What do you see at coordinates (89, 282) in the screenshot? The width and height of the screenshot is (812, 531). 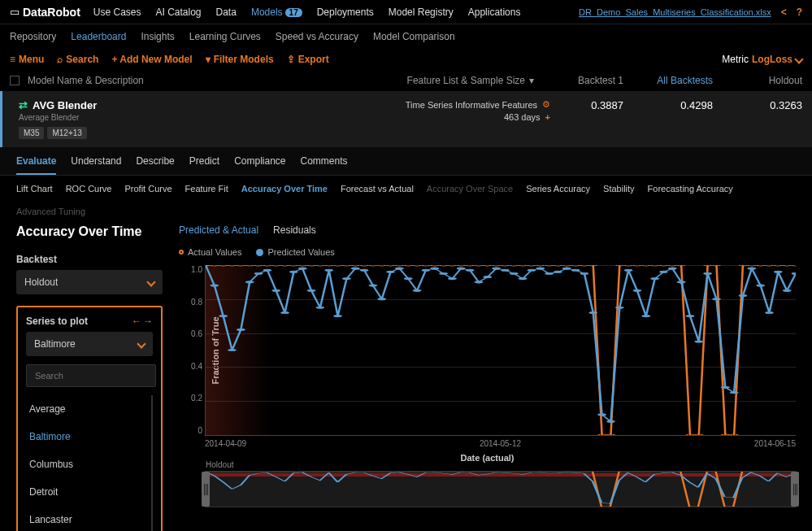 I see `backtest-select: Holdout` at bounding box center [89, 282].